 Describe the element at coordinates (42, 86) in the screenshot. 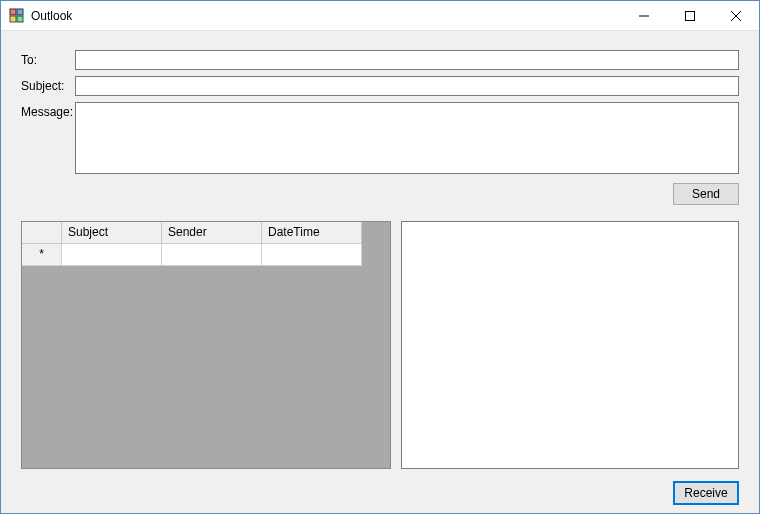

I see `subject-label: Subject:` at that location.